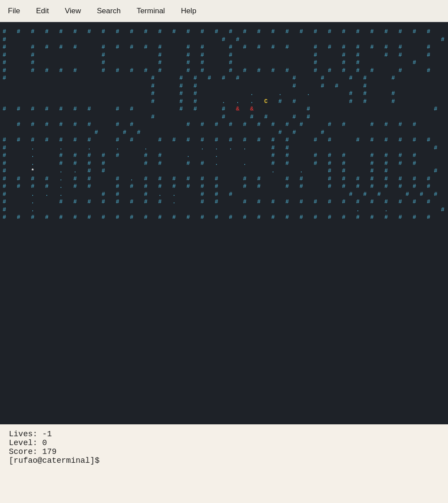 Image resolution: width=448 pixels, height=503 pixels. Describe the element at coordinates (42, 11) in the screenshot. I see `menu-edit: Edit` at that location.